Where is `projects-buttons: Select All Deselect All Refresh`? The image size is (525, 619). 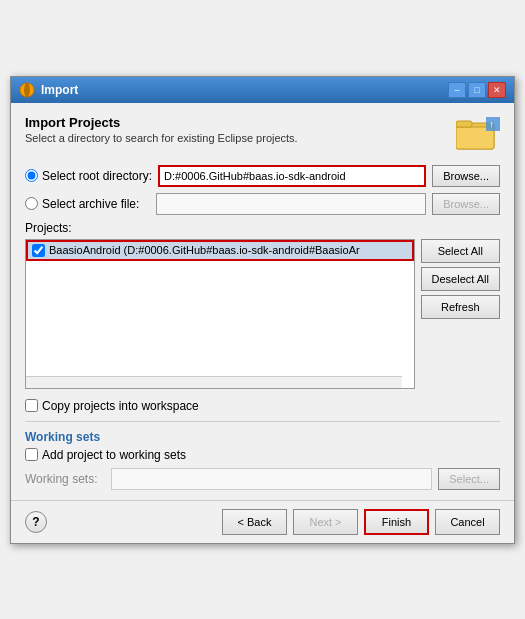
projects-buttons: Select All Deselect All Refresh is located at coordinates (460, 314).